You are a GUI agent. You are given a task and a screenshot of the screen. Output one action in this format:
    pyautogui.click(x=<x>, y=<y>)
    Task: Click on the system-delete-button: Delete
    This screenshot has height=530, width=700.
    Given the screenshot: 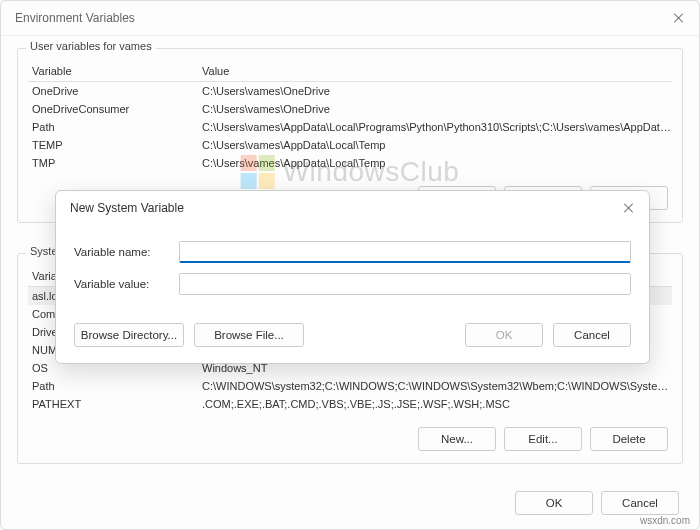 What is the action you would take?
    pyautogui.click(x=629, y=439)
    